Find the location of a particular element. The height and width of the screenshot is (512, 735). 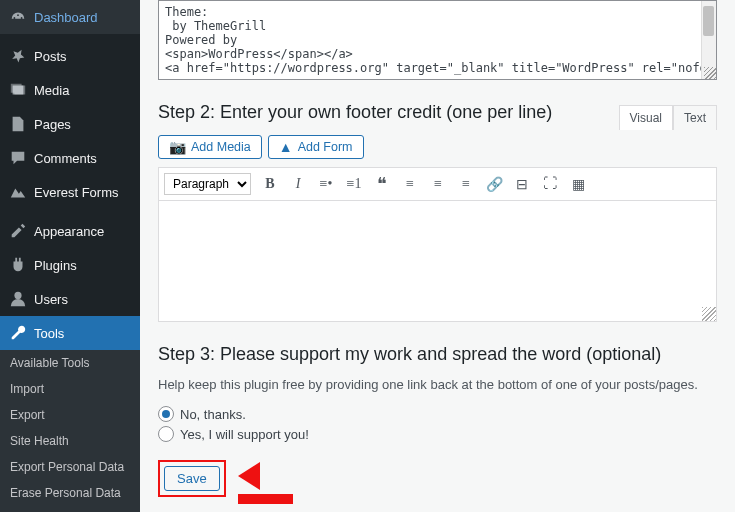

radio-yes-support: Yes, I will support you! is located at coordinates (438, 434).